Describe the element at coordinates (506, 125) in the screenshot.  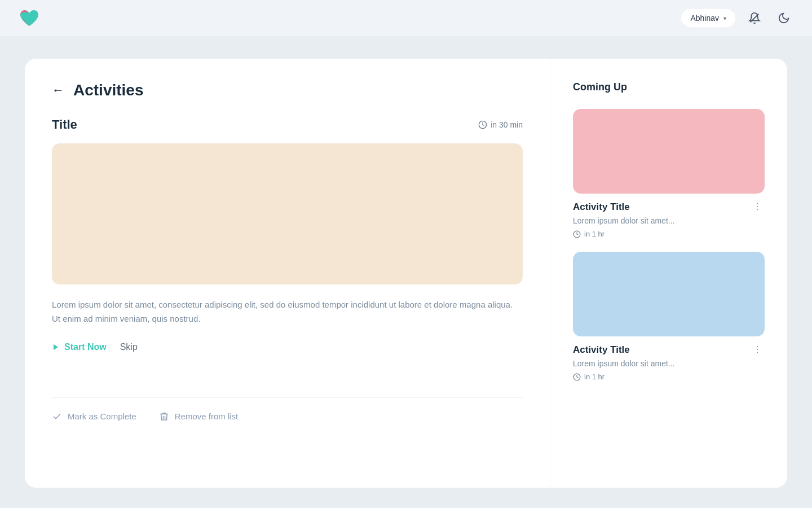
I see `time-label: in 30 min` at that location.